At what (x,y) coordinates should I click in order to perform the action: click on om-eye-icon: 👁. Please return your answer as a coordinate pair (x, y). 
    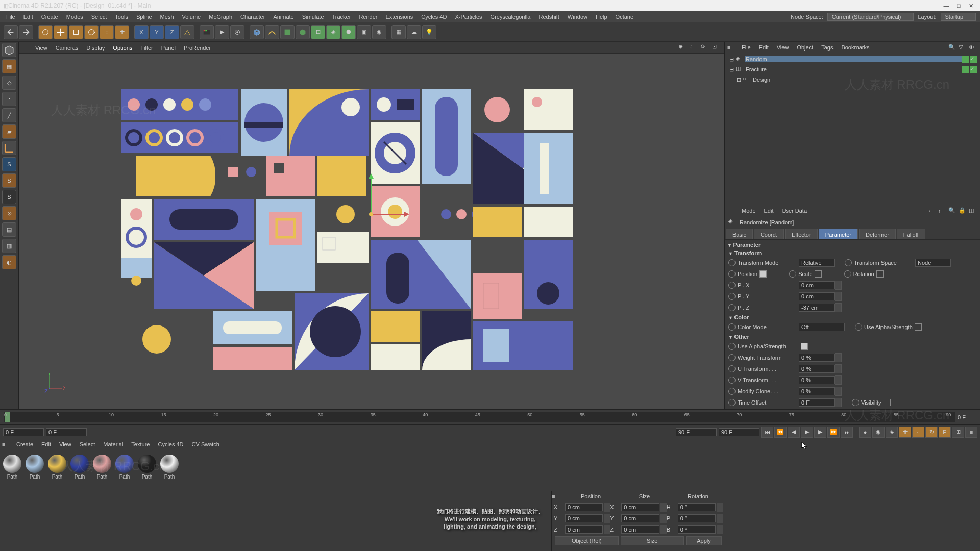
    Looking at the image, I should click on (973, 47).